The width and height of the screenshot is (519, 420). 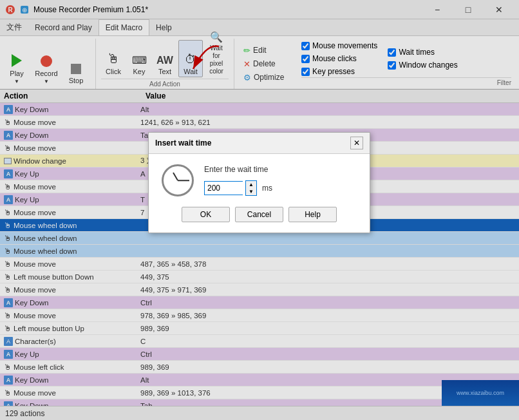 What do you see at coordinates (259, 143) in the screenshot?
I see `dialog-title-bar: Insert wait time ✕` at bounding box center [259, 143].